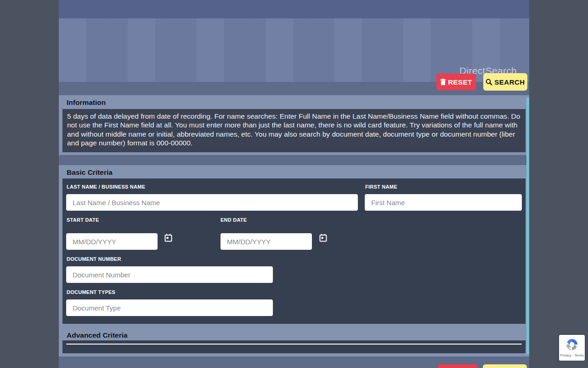 This screenshot has width=588, height=368. What do you see at coordinates (572, 348) in the screenshot?
I see `recaptcha-badge: Privacy - Terms` at bounding box center [572, 348].